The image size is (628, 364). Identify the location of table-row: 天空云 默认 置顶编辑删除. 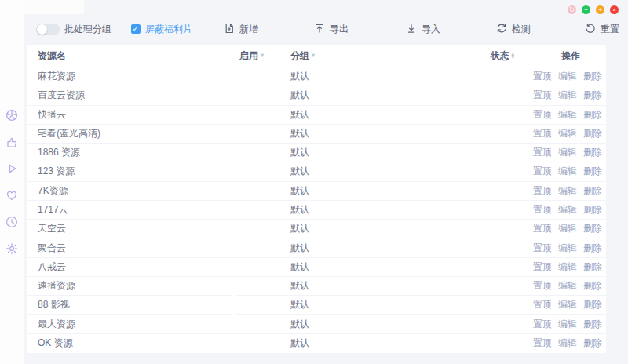
(317, 229).